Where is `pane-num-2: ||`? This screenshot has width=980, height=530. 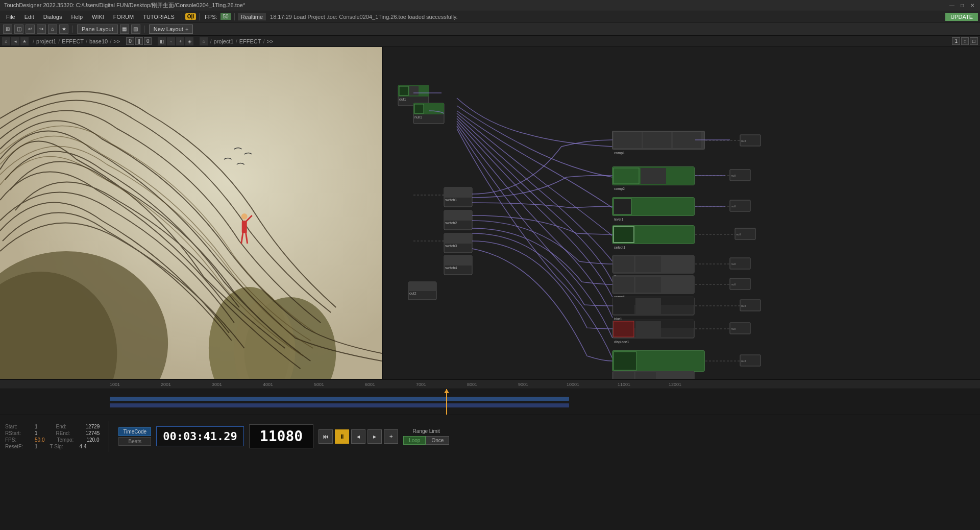 pane-num-2: || is located at coordinates (139, 41).